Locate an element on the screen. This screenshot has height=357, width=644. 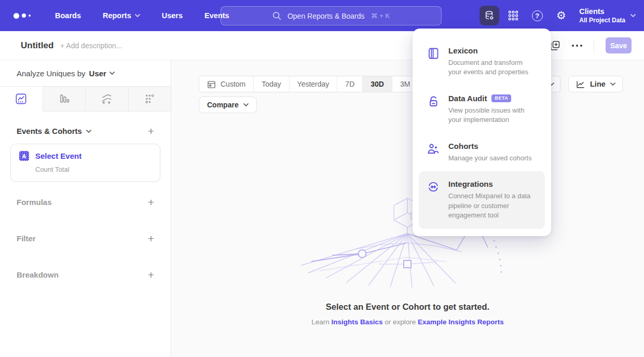
empty-state-title: Select an Event or Cohort to get started… is located at coordinates (408, 307).